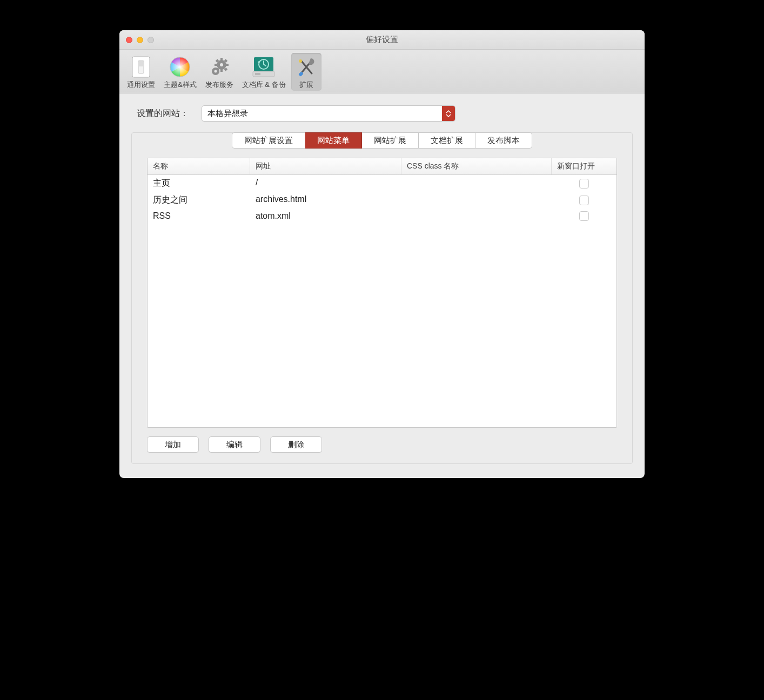 The height and width of the screenshot is (700, 764). Describe the element at coordinates (199, 216) in the screenshot. I see `cell-name: RSS` at that location.